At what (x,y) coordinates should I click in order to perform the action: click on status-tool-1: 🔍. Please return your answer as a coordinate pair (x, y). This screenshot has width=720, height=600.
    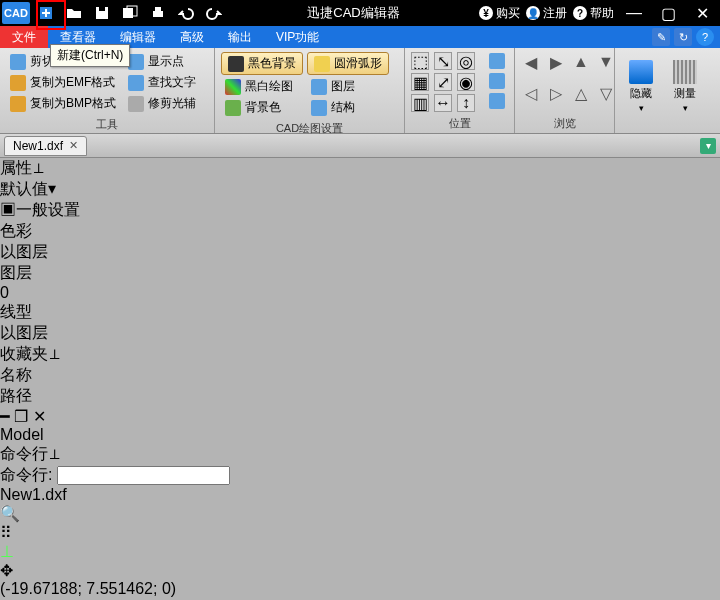
    Looking at the image, I should click on (360, 514).